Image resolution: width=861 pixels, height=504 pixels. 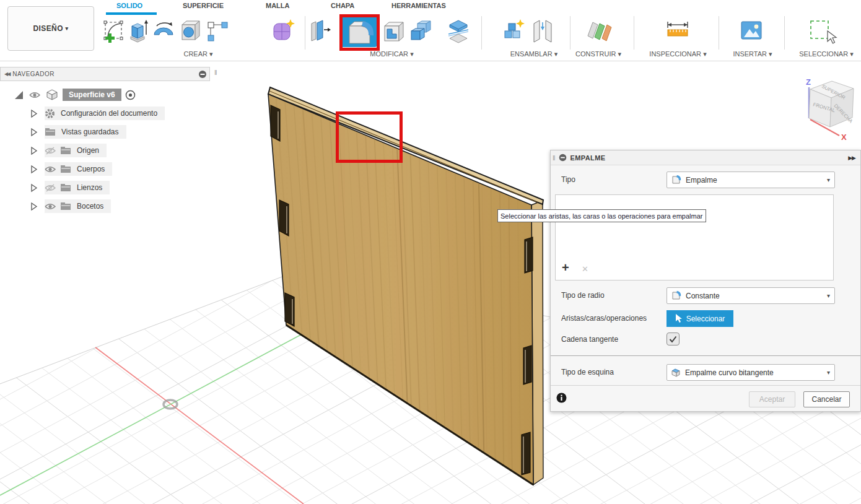 I want to click on navigator-root-row: Superficie v6, so click(x=74, y=95).